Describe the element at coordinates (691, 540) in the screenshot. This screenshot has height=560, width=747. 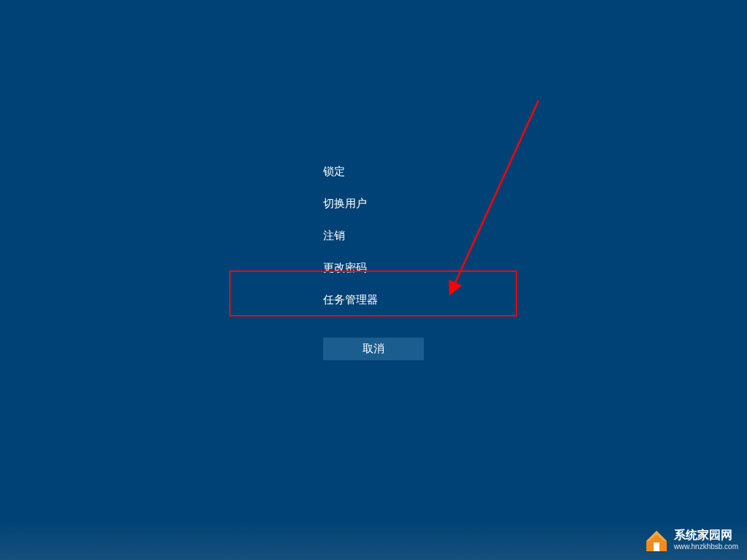
I see `watermark: 系统家园网 www.hnzkhbsb.com` at that location.